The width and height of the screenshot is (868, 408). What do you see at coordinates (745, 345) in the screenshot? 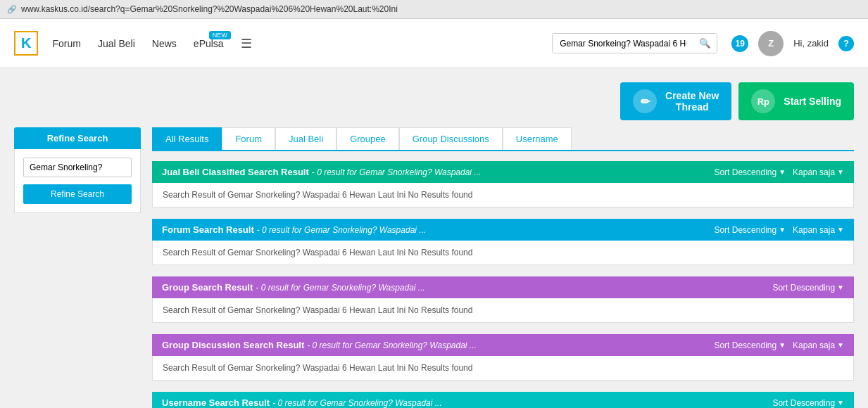
I see `sort-label-group-discussion: Sort Descending` at bounding box center [745, 345].